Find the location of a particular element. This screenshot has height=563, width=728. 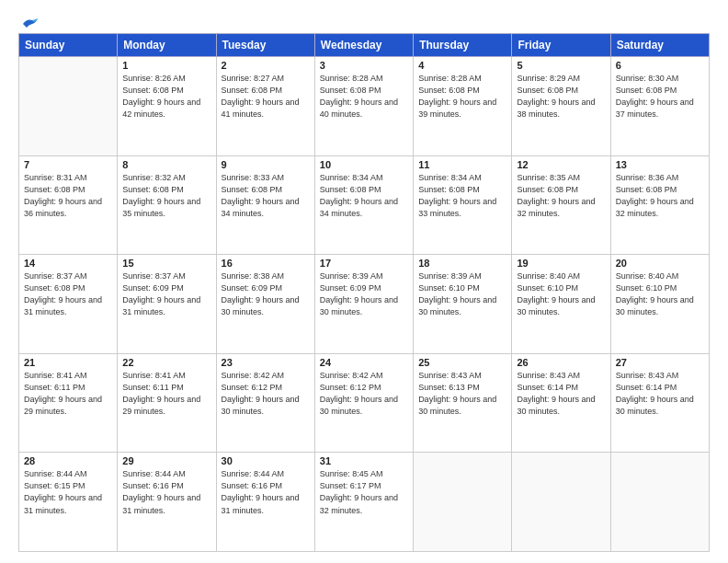

day-number: 27 is located at coordinates (660, 362).